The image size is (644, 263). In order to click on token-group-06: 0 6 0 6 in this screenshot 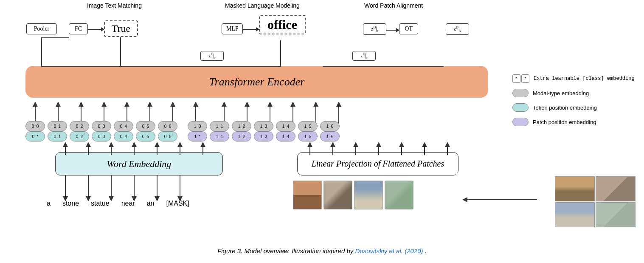, I will do `click(168, 131)`.